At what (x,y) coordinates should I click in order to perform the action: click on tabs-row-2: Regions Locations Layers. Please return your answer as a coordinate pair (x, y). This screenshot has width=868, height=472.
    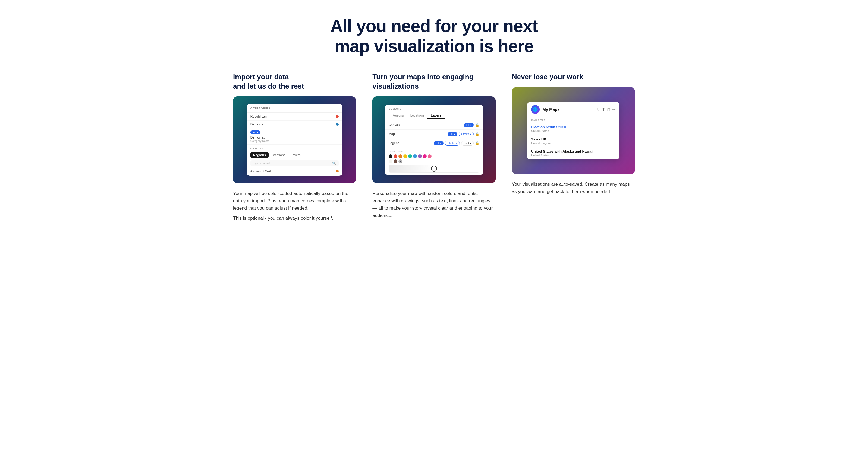
    Looking at the image, I should click on (434, 116).